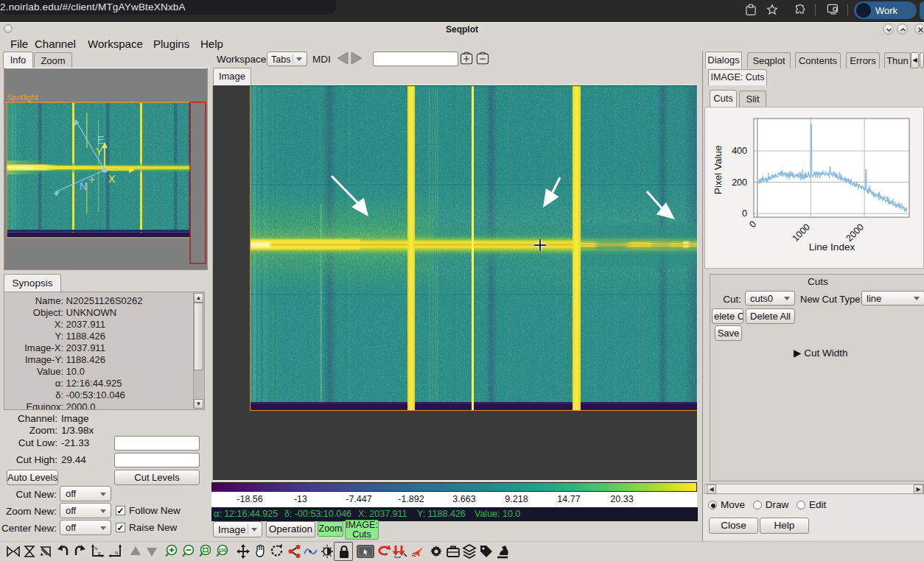 The width and height of the screenshot is (924, 561). I want to click on svg-text: X, so click(112, 179).